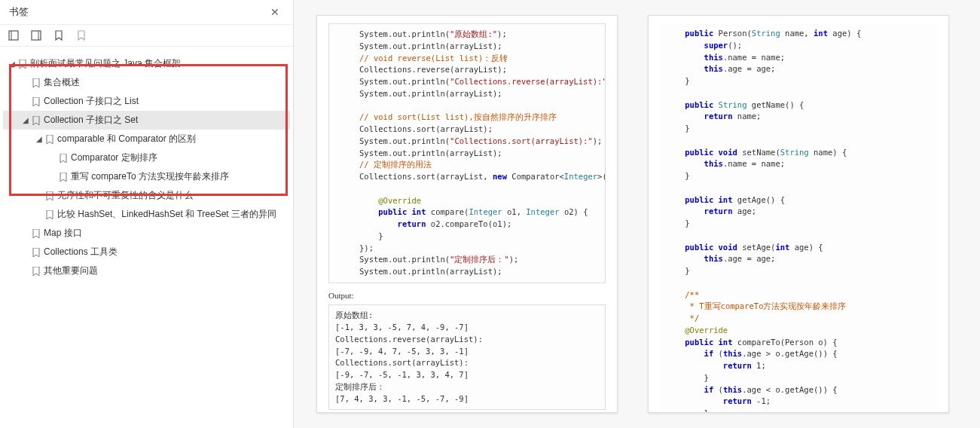 The image size is (980, 428). What do you see at coordinates (146, 158) in the screenshot?
I see `tree-node: Comparator 定制排序` at bounding box center [146, 158].